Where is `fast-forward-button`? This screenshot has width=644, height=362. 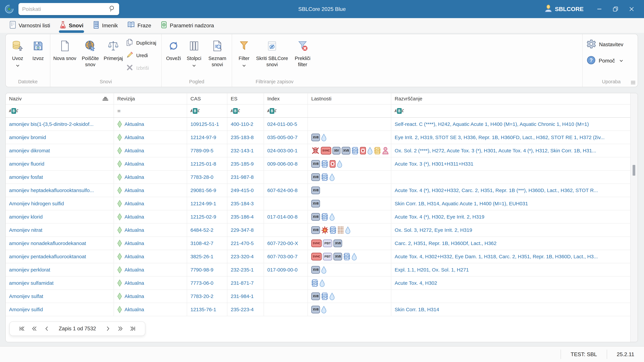 fast-forward-button is located at coordinates (120, 329).